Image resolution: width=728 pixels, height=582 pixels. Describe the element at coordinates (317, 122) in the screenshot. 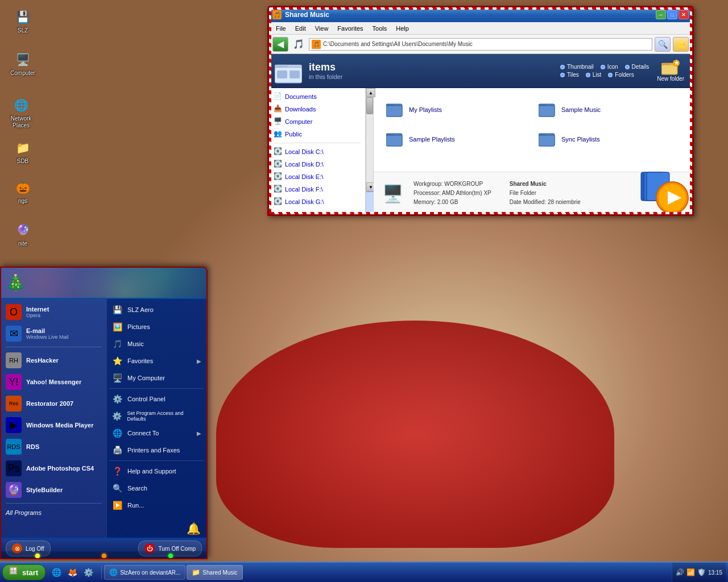

I see `sidebar-computer: 🖥️ Computer` at that location.